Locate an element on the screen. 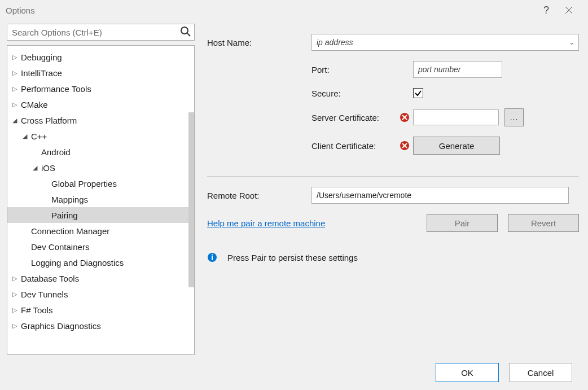  separator is located at coordinates (393, 176).